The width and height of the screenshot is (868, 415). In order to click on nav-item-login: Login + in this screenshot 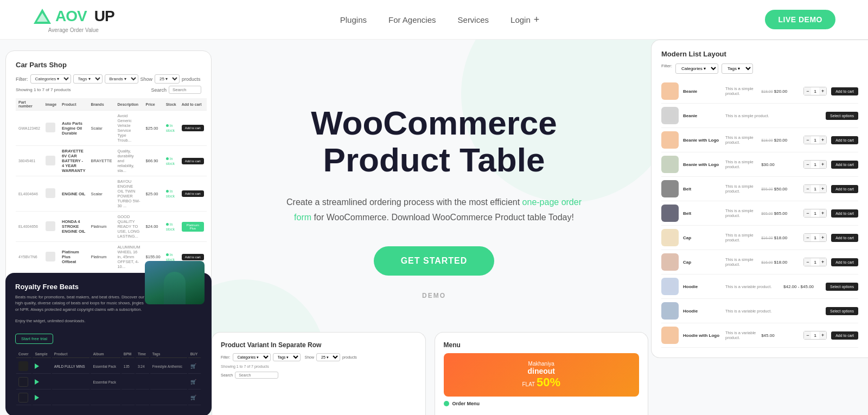, I will do `click(525, 20)`.